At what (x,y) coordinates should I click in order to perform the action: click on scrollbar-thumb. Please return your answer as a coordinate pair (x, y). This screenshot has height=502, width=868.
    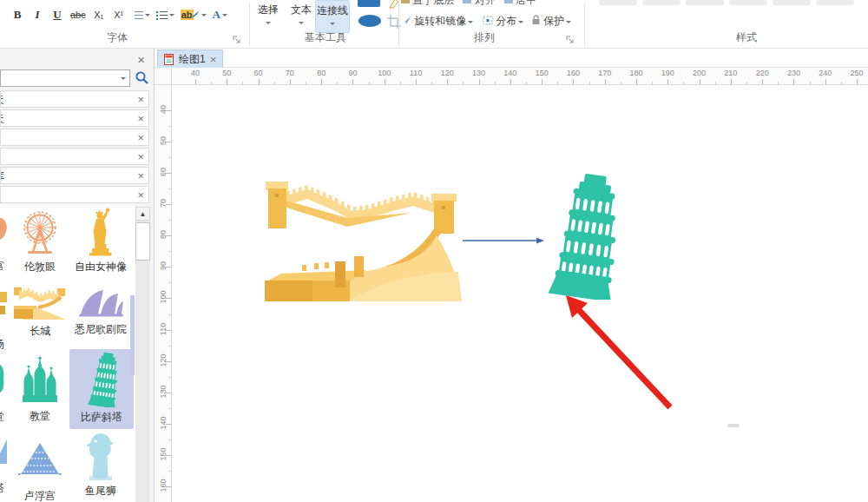
    Looking at the image, I should click on (142, 241).